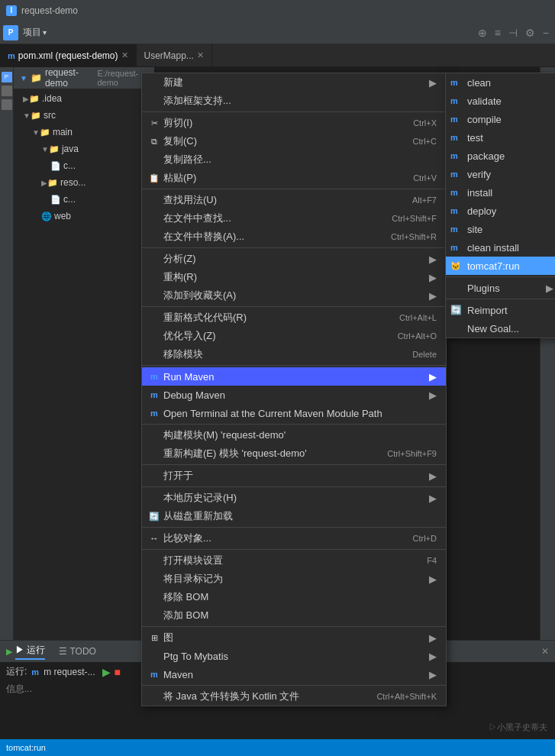 Image resolution: width=555 pixels, height=756 pixels. I want to click on menu-item-findinfile: 在文件中查找... Ctrl+Shift+F, so click(294, 218).